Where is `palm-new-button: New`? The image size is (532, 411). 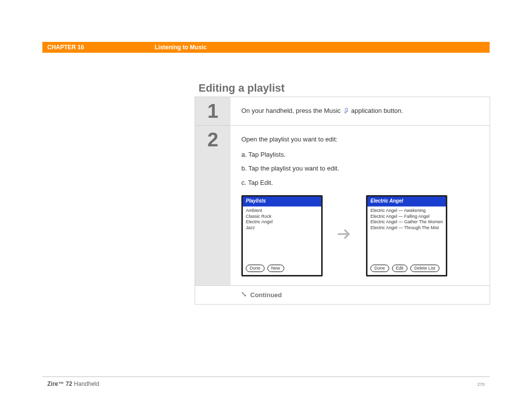 palm-new-button: New is located at coordinates (276, 268).